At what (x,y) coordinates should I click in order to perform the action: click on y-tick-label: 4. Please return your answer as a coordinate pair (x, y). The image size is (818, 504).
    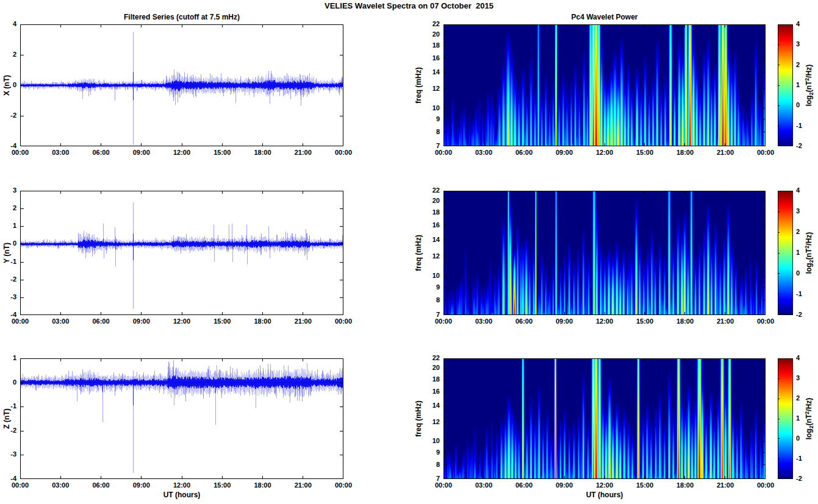
    Looking at the image, I should click on (9, 24).